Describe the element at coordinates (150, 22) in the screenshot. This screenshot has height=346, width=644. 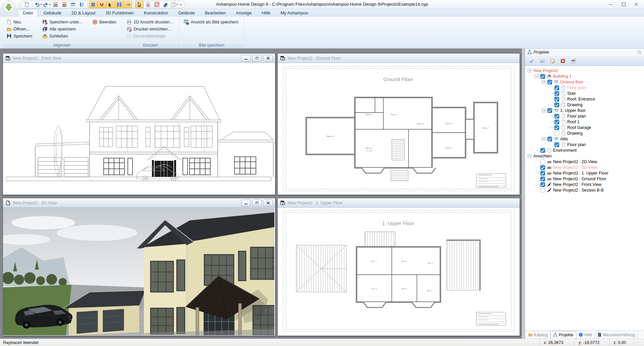
I see `2d-ansicht-drucken-button: 2D Ansicht drucken...` at that location.